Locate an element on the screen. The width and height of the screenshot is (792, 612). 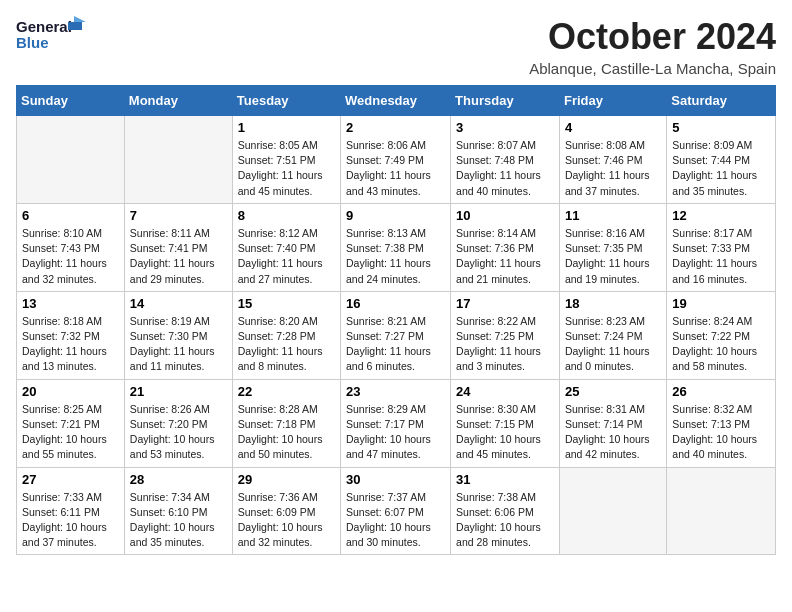
day-info: Sunrise: 7:36 AM Sunset: 6:09 PM Dayligh… is located at coordinates (286, 520).